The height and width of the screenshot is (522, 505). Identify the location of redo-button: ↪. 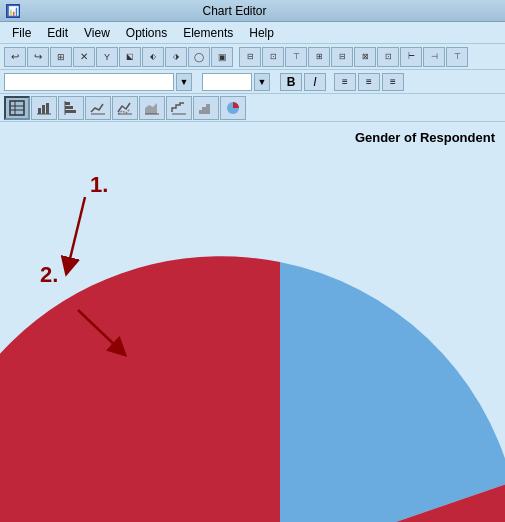
(38, 57).